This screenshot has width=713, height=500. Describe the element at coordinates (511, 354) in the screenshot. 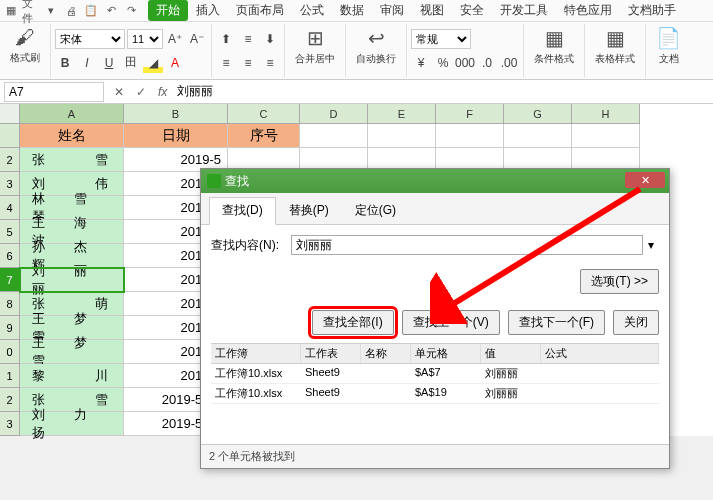

I see `rh-val: 值` at that location.